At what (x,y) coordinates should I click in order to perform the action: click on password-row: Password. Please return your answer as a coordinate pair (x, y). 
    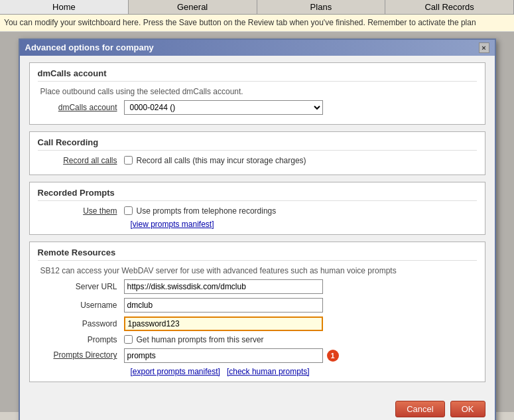
    Looking at the image, I should click on (257, 324).